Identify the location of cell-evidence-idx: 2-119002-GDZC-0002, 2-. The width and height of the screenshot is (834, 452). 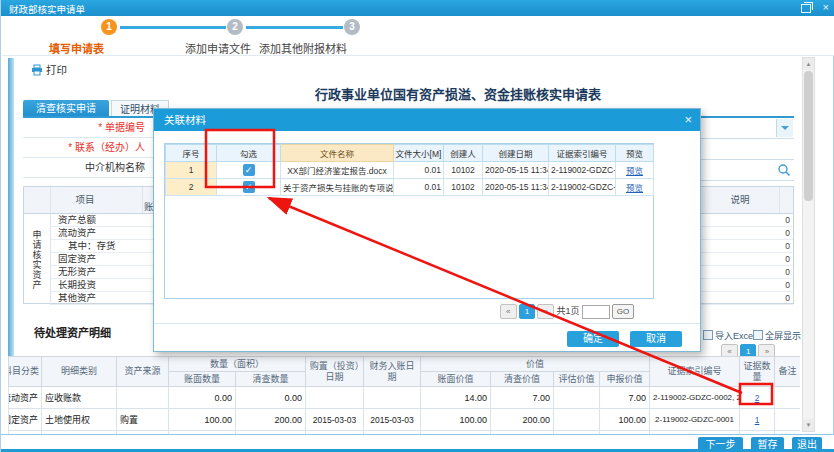
(695, 398).